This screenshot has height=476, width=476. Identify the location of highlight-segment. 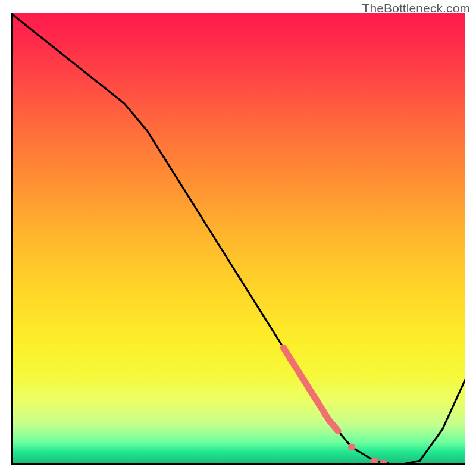
(311, 389).